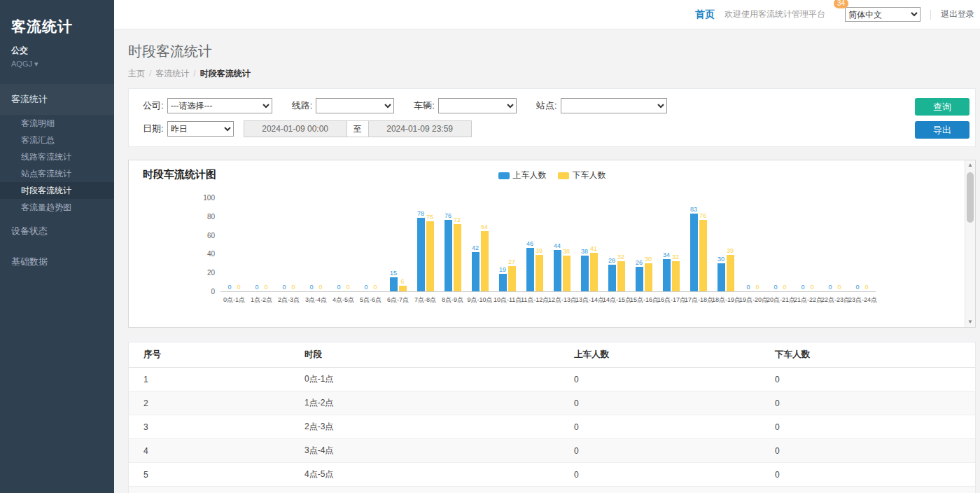 The height and width of the screenshot is (493, 980). I want to click on bar-column: 6, so click(402, 284).